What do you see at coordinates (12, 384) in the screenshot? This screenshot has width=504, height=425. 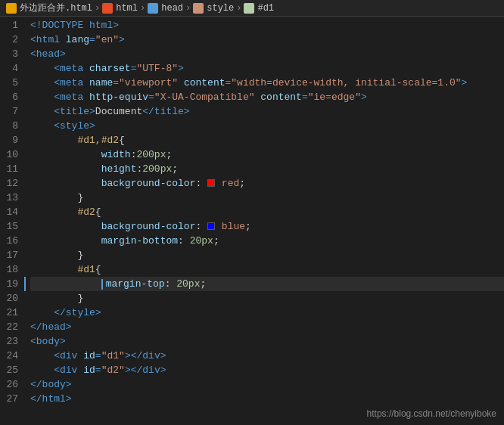 I see `line-num-26: 26` at bounding box center [12, 384].